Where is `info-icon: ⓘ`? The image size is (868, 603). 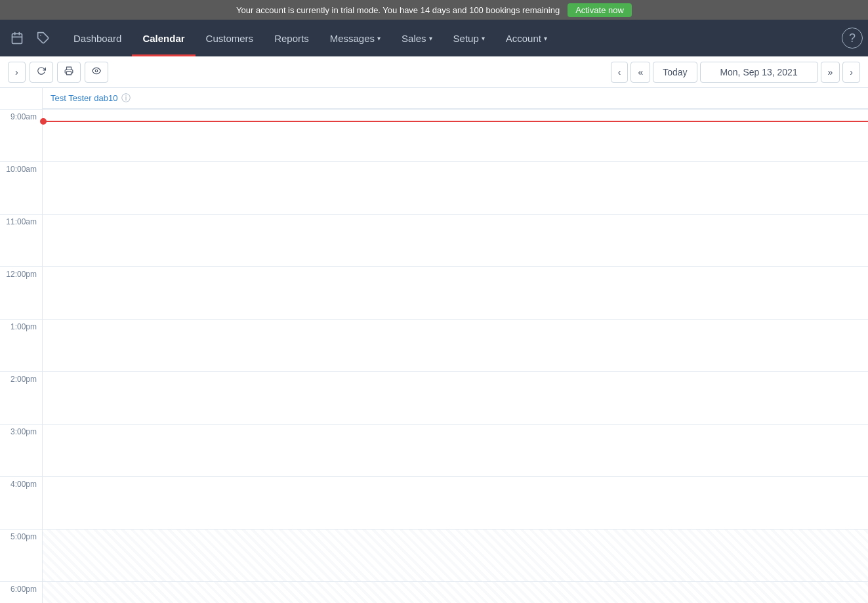
info-icon: ⓘ is located at coordinates (126, 98).